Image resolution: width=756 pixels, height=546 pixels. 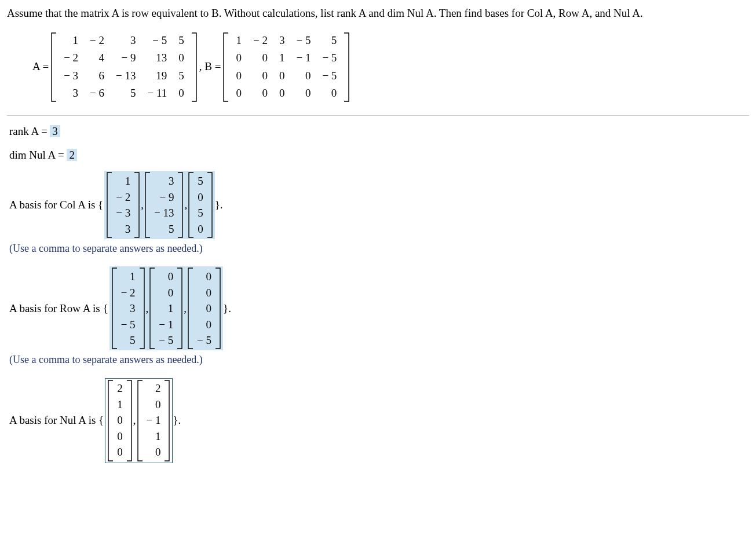 What do you see at coordinates (378, 14) in the screenshot?
I see `question-text: Assume that the matrix A is row equivale…` at bounding box center [378, 14].